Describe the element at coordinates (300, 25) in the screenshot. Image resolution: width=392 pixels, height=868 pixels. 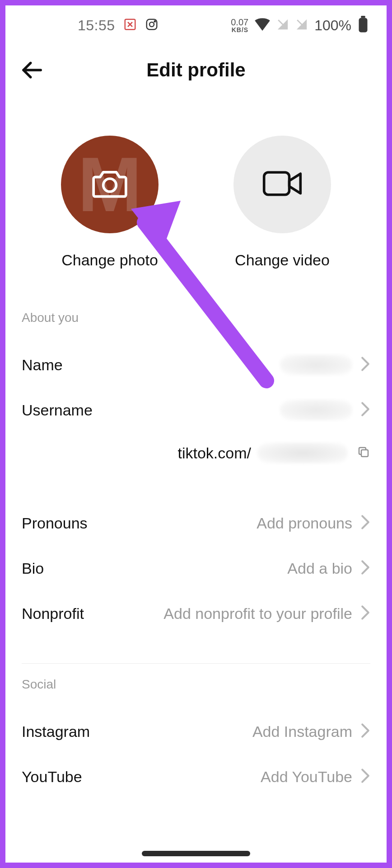
I see `status-right: 0.07 KB/S 100%` at that location.